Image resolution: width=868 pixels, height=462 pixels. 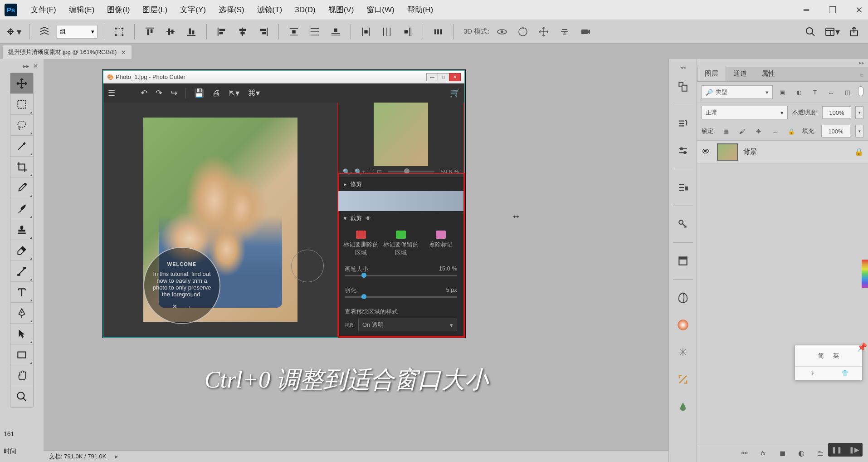 I want to click on marquee-tool, so click(x=22, y=104).